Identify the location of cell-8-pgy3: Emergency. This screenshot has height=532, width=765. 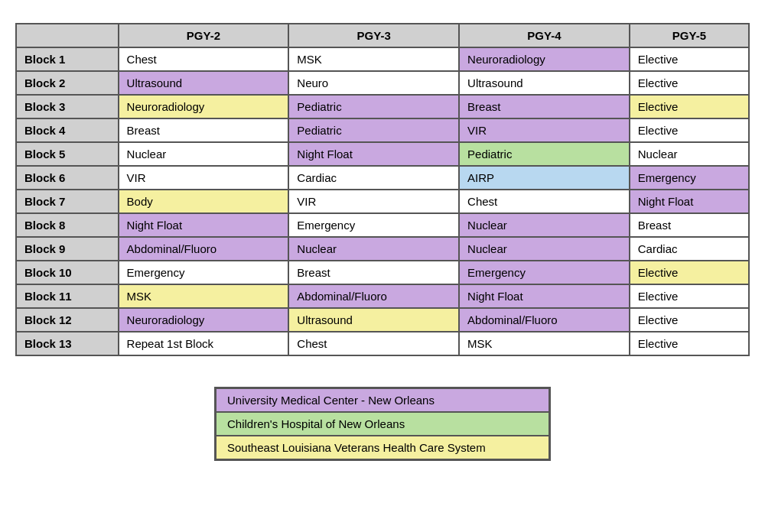
(373, 225).